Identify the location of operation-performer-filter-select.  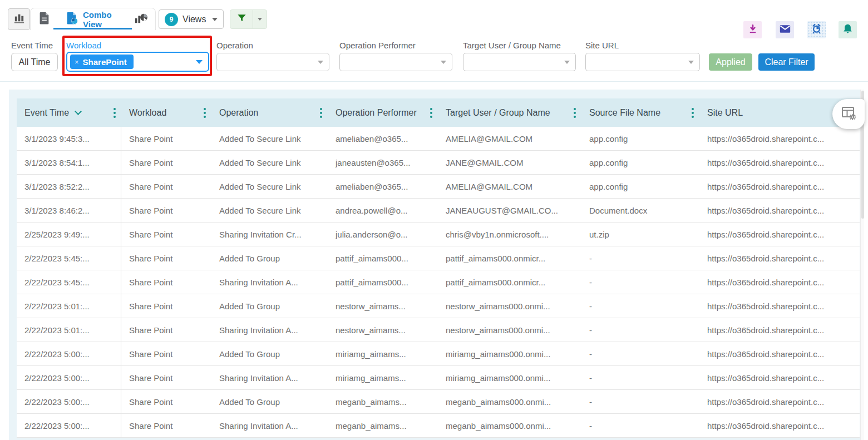
(396, 62).